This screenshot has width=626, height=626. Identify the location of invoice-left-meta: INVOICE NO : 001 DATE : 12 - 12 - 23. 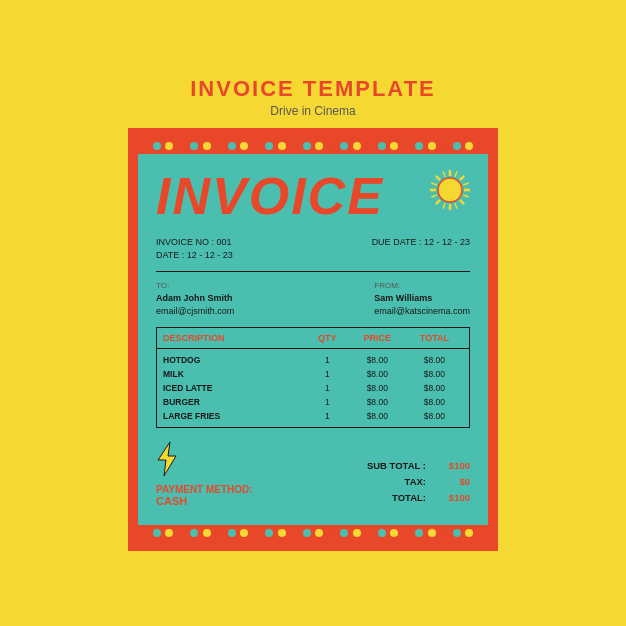
(194, 250).